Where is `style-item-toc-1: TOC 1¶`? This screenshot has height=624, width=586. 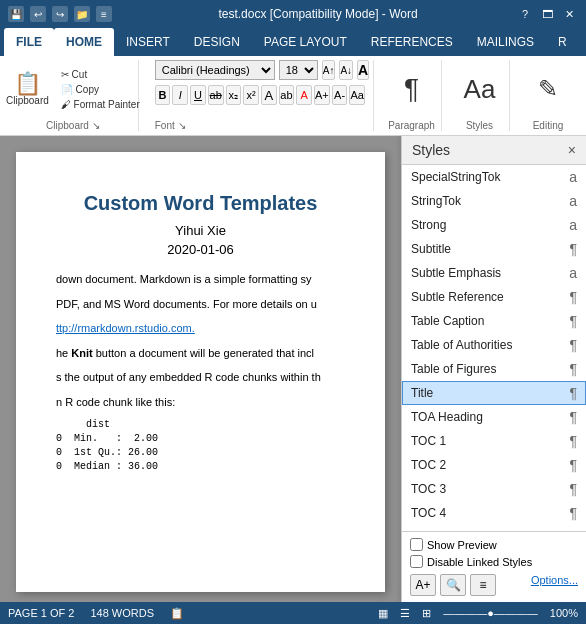 style-item-toc-1: TOC 1¶ is located at coordinates (494, 441).